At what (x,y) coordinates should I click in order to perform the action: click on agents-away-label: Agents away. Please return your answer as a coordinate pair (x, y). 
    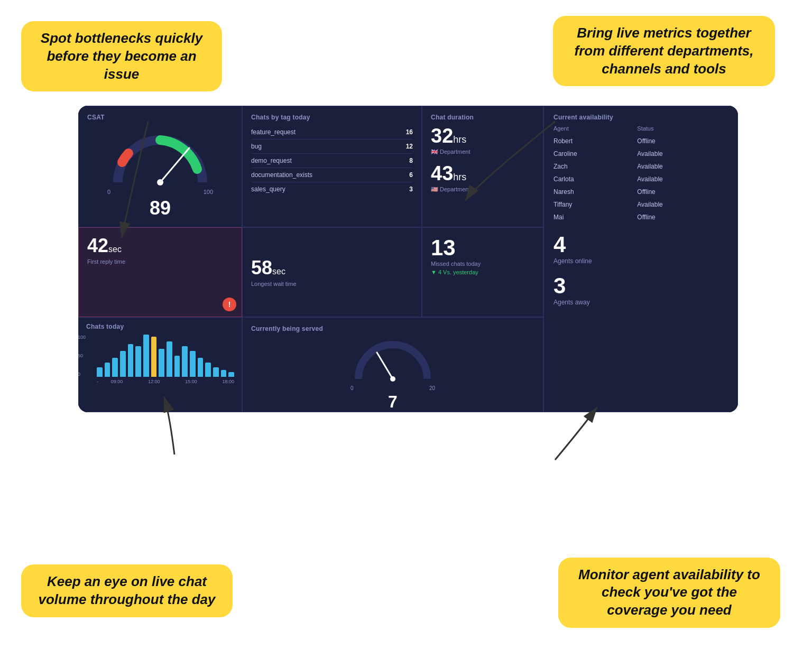
    Looking at the image, I should click on (641, 302).